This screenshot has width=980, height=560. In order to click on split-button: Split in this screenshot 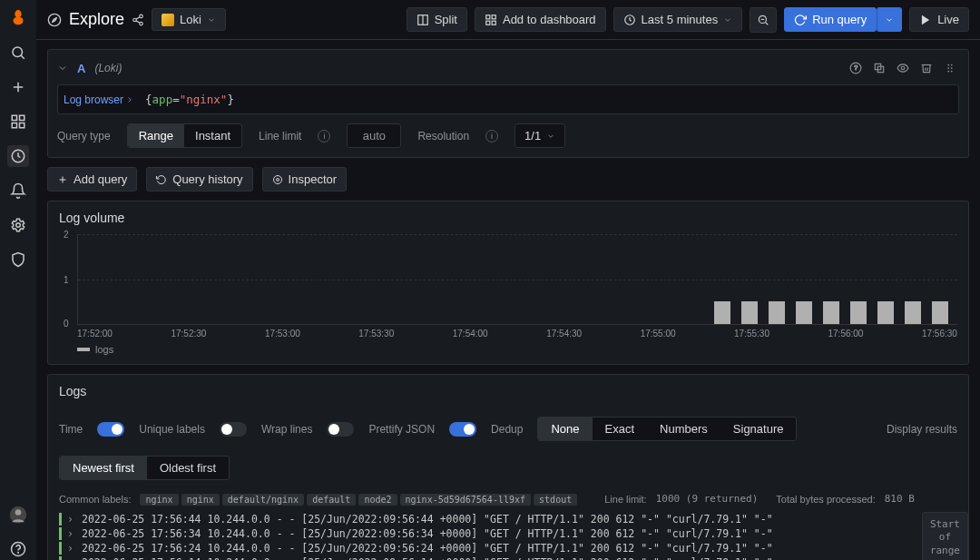, I will do `click(437, 20)`.